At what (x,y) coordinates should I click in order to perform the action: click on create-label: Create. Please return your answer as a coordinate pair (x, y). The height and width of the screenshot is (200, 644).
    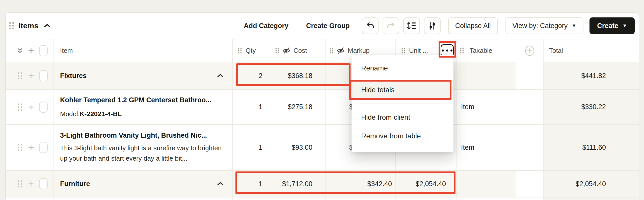
    Looking at the image, I should click on (608, 26).